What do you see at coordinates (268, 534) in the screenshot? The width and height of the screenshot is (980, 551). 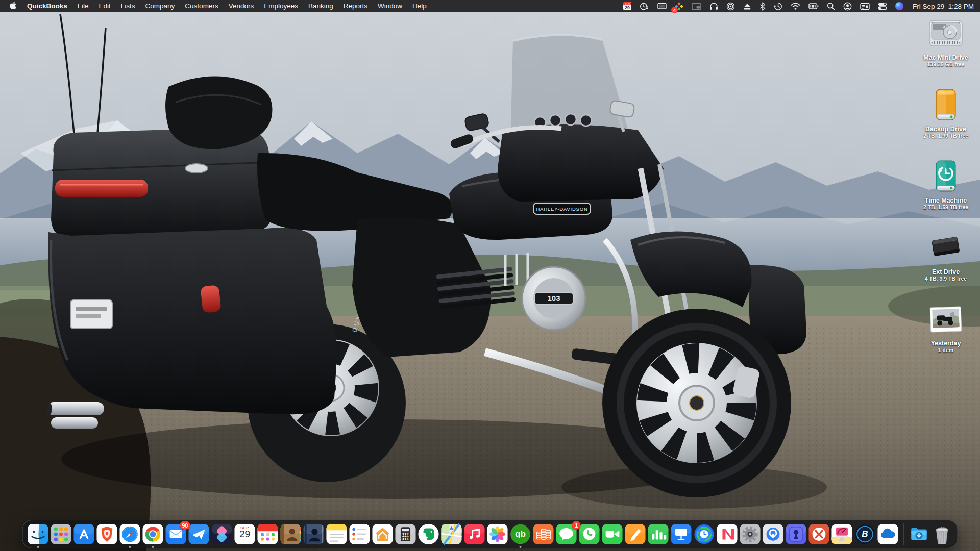 I see `fantastical-icon` at bounding box center [268, 534].